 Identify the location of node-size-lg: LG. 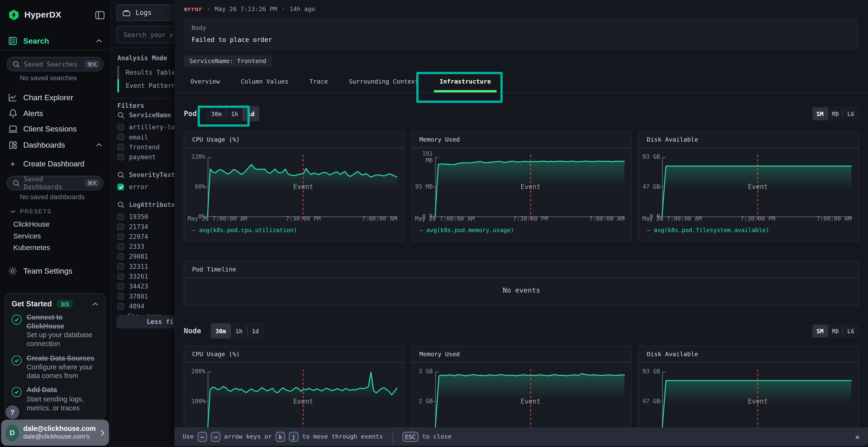
(850, 331).